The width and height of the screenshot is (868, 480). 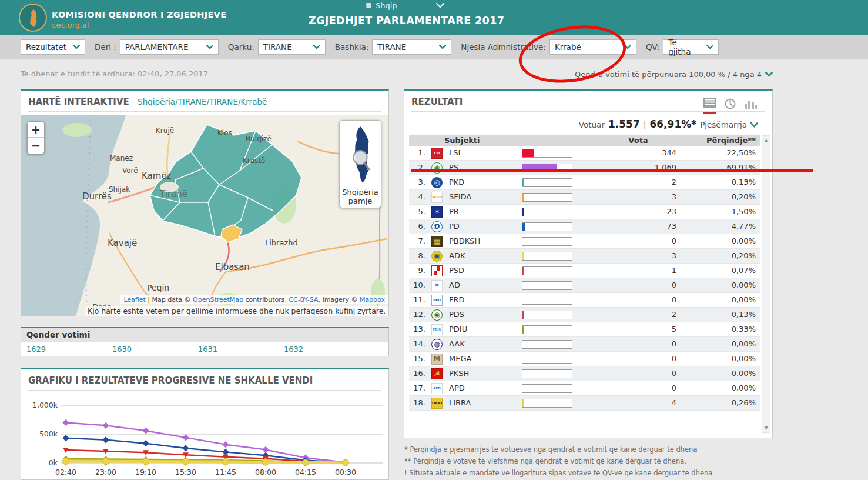 What do you see at coordinates (106, 47) in the screenshot?
I see `filter-label-deri: Deri :` at bounding box center [106, 47].